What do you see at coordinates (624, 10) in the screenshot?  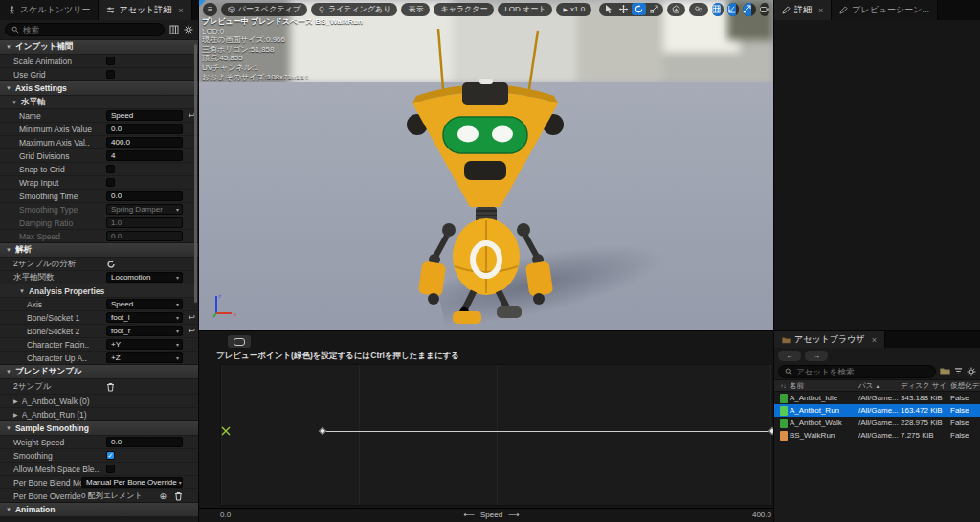 I see `move-tool-icon` at bounding box center [624, 10].